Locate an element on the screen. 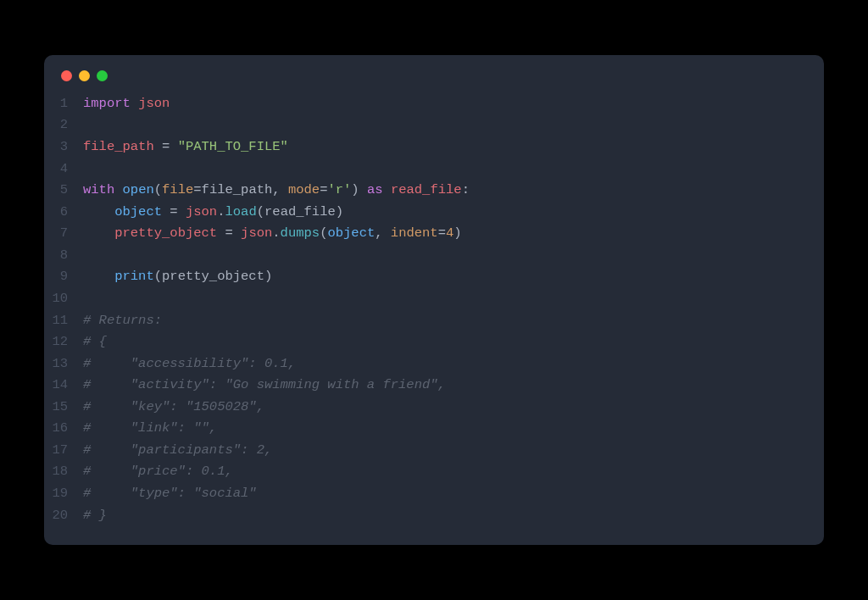  code-line: 13# "accessibility": 0.1, is located at coordinates (434, 364).